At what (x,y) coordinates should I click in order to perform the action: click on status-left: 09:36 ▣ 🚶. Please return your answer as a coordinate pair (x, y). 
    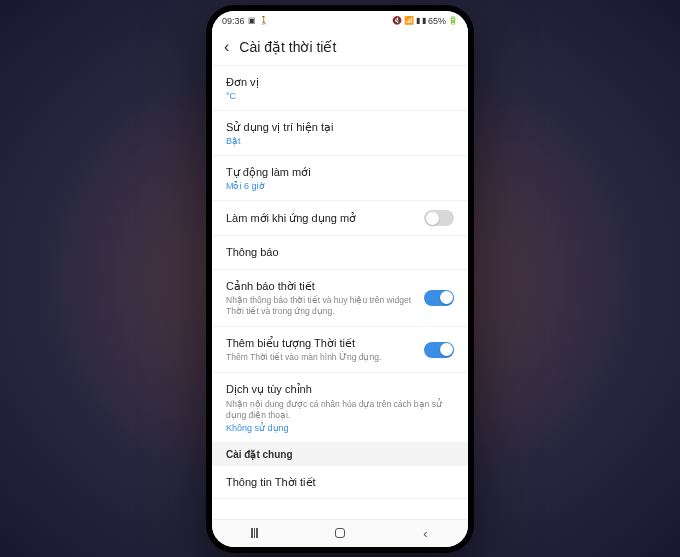
    Looking at the image, I should click on (246, 21).